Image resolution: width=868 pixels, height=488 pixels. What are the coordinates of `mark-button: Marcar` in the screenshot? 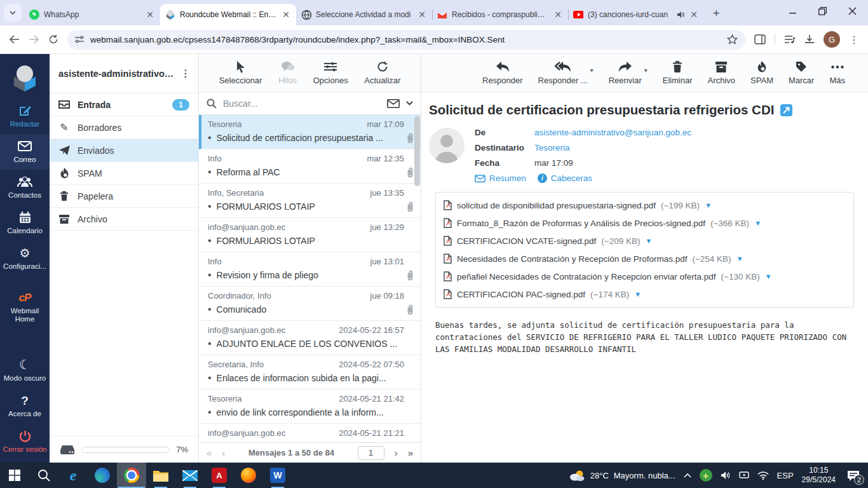 It's located at (801, 72).